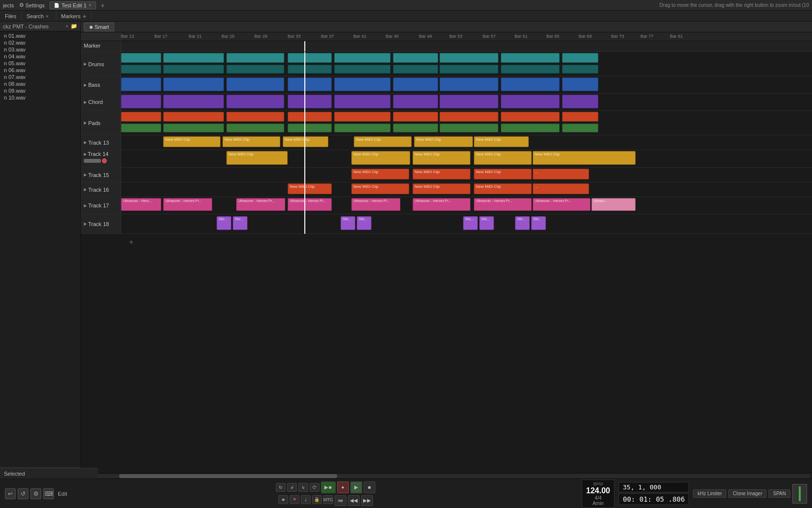  What do you see at coordinates (73, 5) in the screenshot?
I see `test-edit-tab: 📄 Test Edit 1 ×` at bounding box center [73, 5].